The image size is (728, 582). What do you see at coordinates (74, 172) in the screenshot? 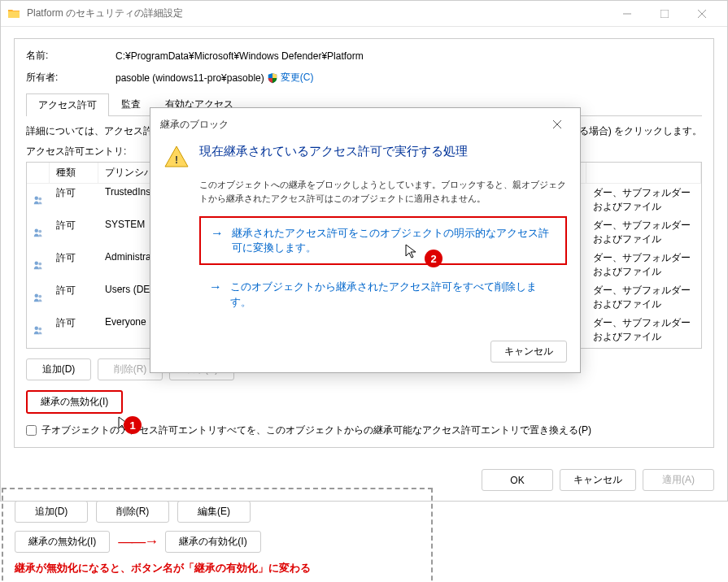
I see `header-type: 種類` at bounding box center [74, 172].